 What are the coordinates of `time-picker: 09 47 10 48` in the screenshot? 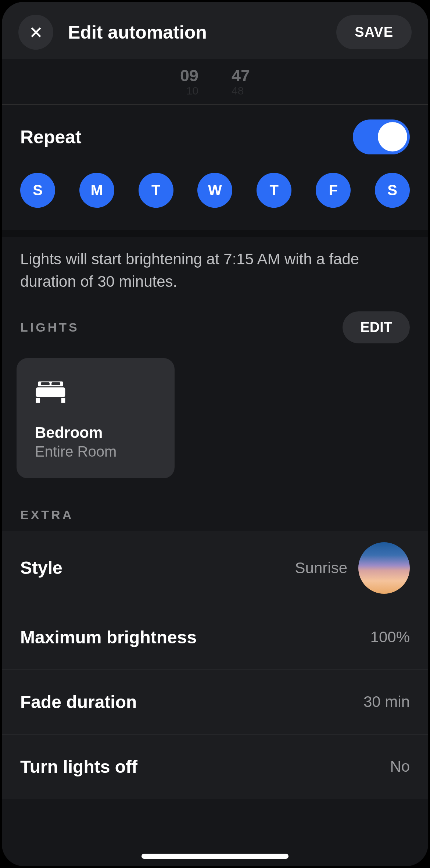 It's located at (215, 82).